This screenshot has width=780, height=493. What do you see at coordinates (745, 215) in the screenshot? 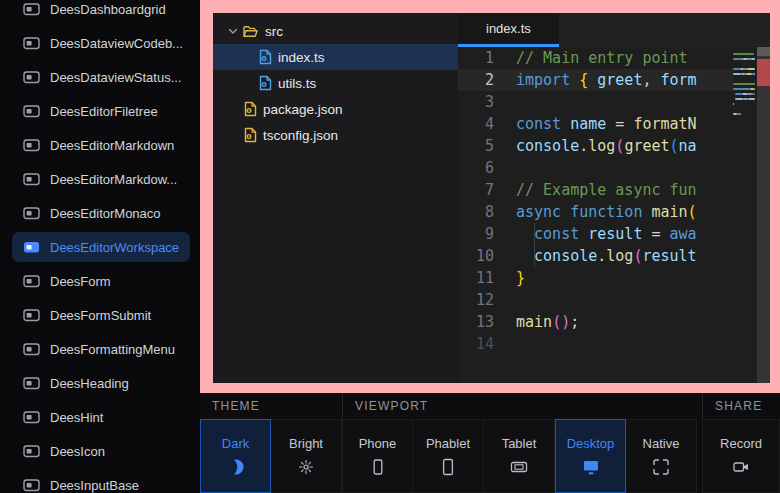
I see `minimap` at bounding box center [745, 215].